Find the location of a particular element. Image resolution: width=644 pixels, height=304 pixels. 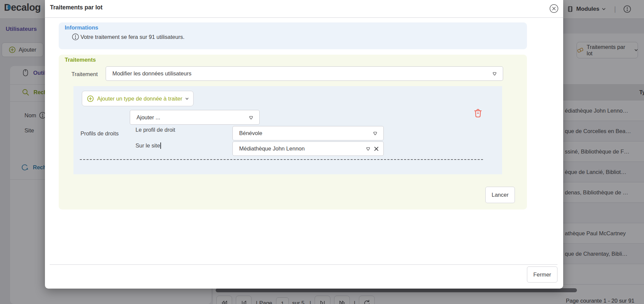

text-cursor is located at coordinates (161, 145).